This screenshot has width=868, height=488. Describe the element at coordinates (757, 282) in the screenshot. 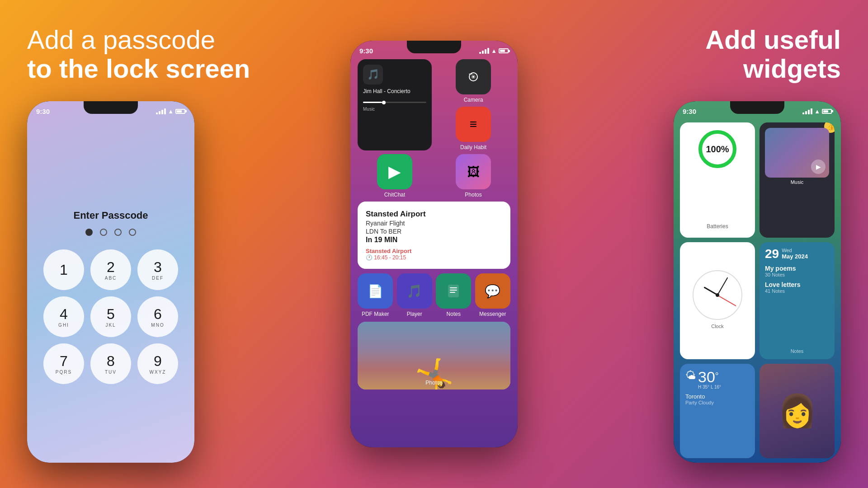

I see `right-home-screen: 9:30 ▲` at that location.